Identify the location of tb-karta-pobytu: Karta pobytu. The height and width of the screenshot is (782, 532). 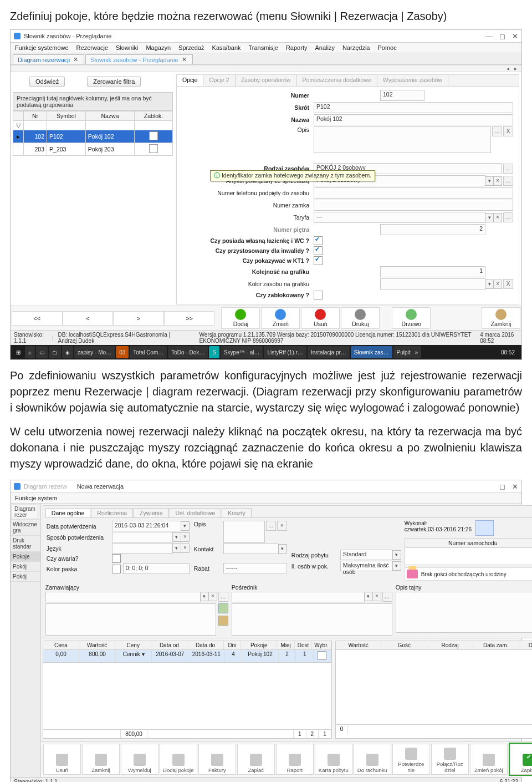
(334, 759).